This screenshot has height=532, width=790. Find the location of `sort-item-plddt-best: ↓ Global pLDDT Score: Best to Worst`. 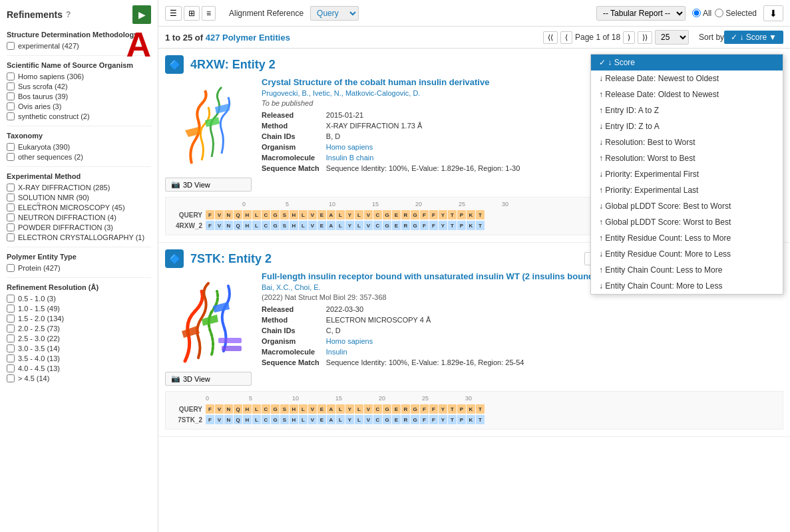

sort-item-plddt-best: ↓ Global pLDDT Score: Best to Worst is located at coordinates (687, 206).